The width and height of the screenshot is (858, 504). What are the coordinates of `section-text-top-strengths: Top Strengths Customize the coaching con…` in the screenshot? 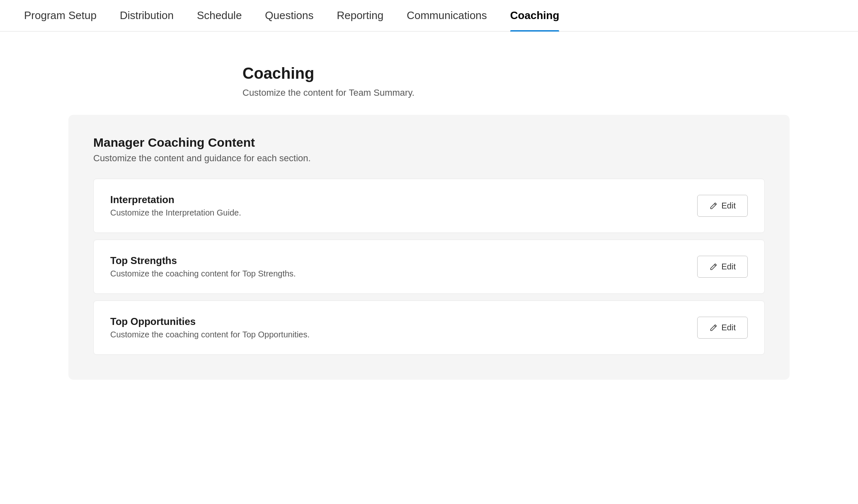 It's located at (203, 267).